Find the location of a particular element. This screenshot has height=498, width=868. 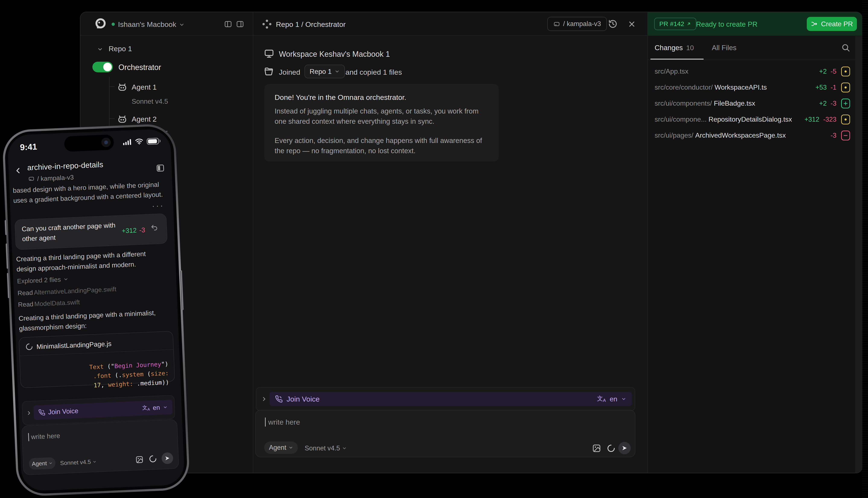

message-line: Instead of juggling multiple chats, agen… is located at coordinates (382, 111).